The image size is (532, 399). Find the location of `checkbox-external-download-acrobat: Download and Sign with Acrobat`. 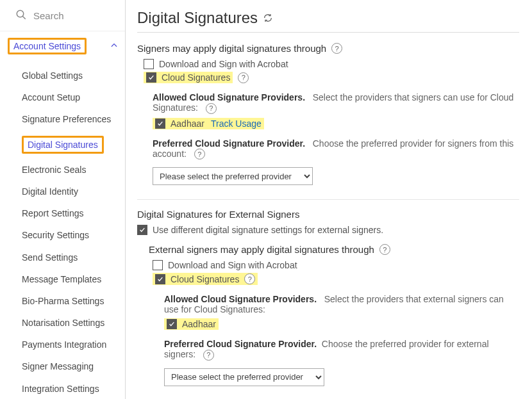

checkbox-external-download-acrobat: Download and Sign with Acrobat is located at coordinates (336, 265).